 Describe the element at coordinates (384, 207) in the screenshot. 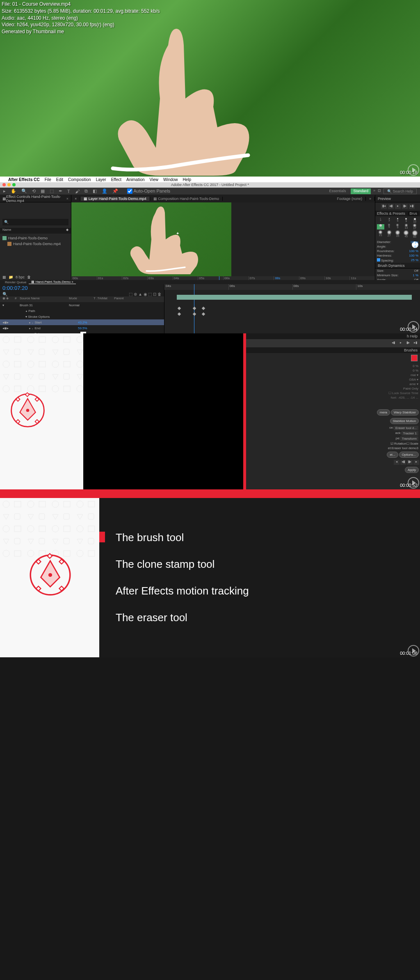

I see `first-frame-icon: ▮◂` at that location.